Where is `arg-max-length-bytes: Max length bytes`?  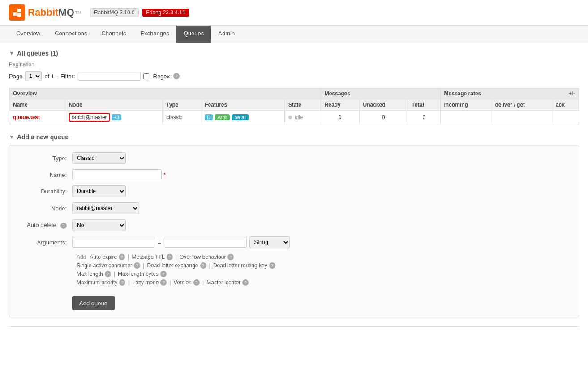
arg-max-length-bytes: Max length bytes is located at coordinates (138, 274).